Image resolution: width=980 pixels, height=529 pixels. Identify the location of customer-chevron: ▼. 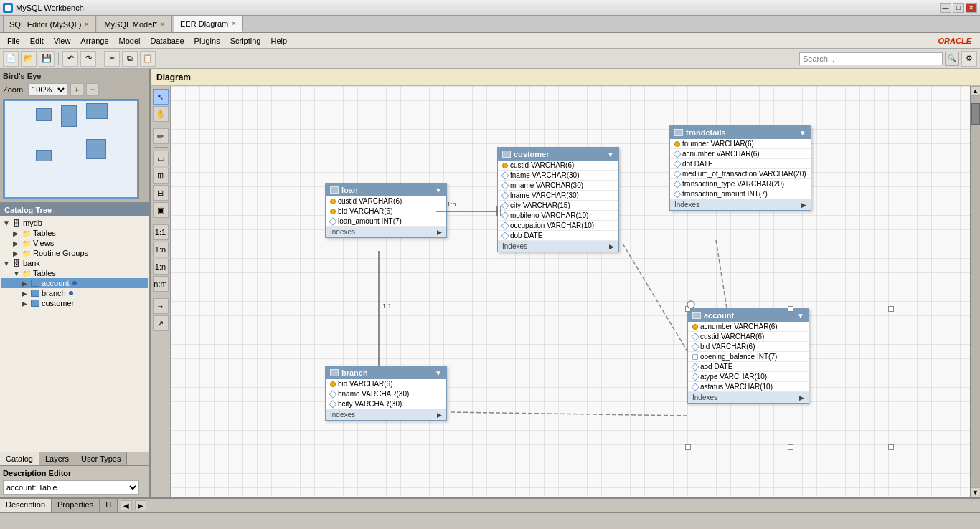
(611, 155).